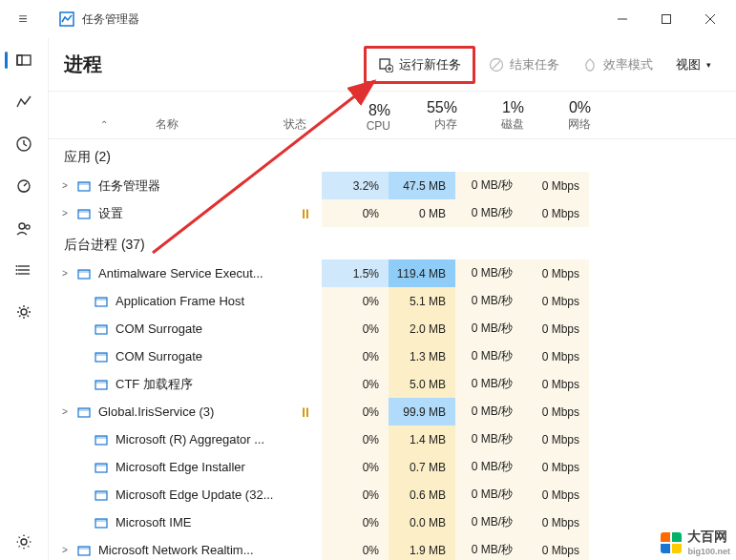 This screenshot has height=560, width=736. What do you see at coordinates (24, 300) in the screenshot?
I see `sidebar` at bounding box center [24, 300].